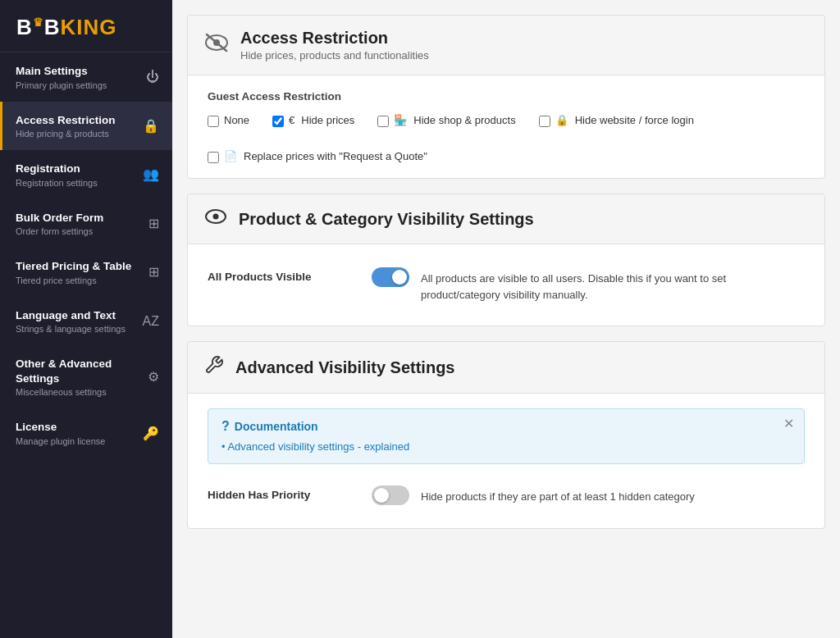 The width and height of the screenshot is (840, 638). I want to click on sidebar-item-title-access-restriction: Access Restriction, so click(75, 121).